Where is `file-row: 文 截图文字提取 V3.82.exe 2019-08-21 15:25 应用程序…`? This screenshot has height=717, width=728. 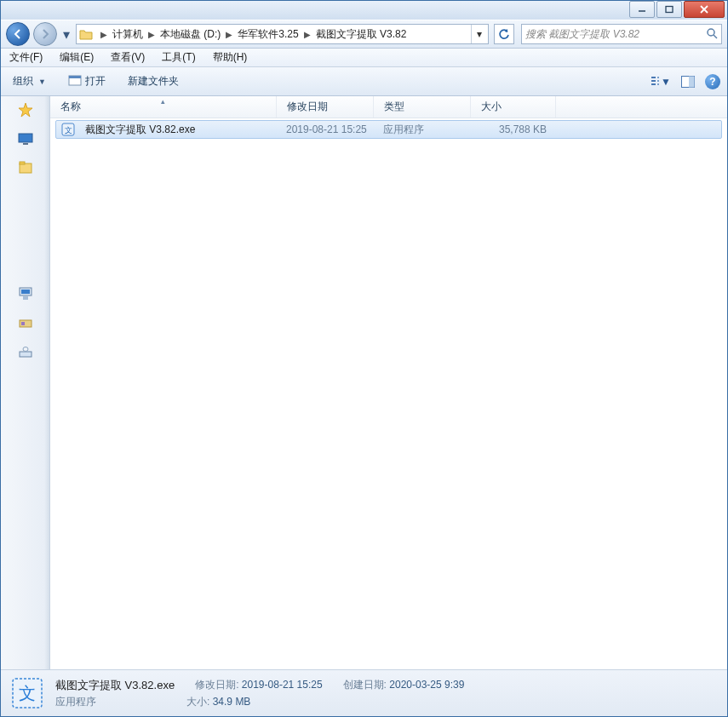
file-row: 文 截图文字提取 V3.82.exe 2019-08-21 15:25 应用程序… is located at coordinates (388, 129).